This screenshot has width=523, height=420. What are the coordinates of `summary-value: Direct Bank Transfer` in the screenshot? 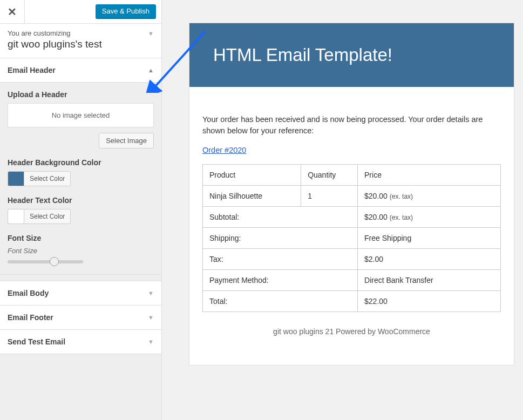 It's located at (430, 281).